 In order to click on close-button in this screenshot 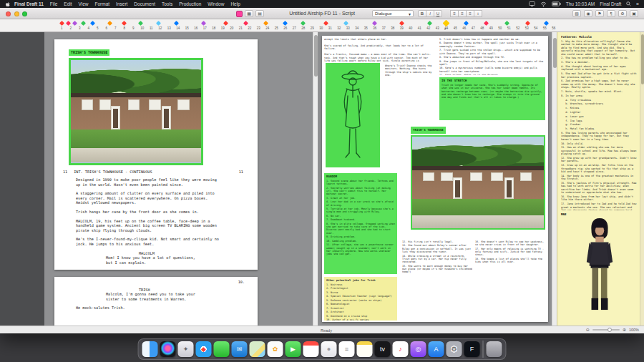, I will do `click(9, 14)`.